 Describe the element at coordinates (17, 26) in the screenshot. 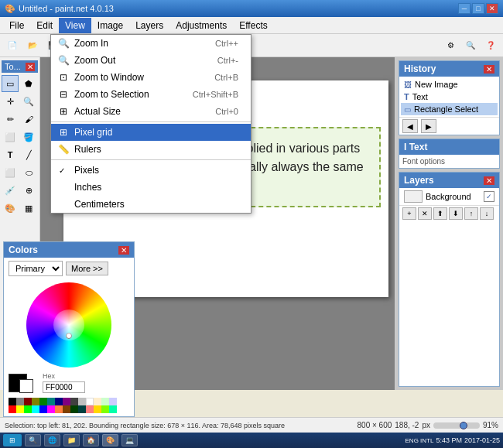

I see `menu-file: File` at that location.